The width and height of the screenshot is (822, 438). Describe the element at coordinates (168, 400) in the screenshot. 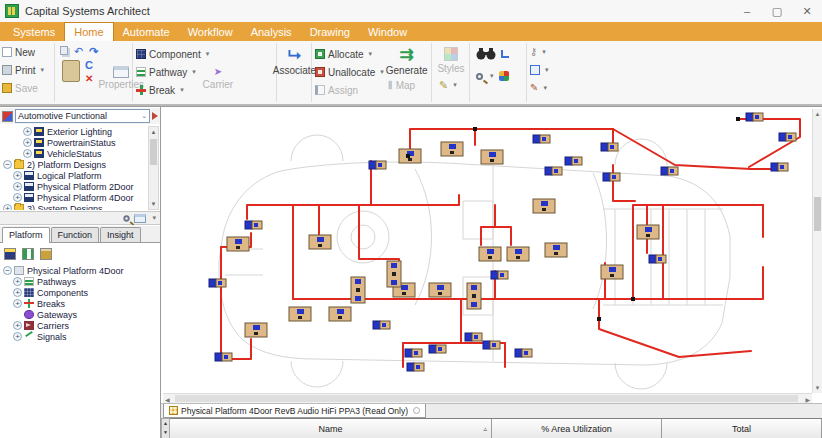

I see `canvas-scroll-left-icon: ◀` at that location.